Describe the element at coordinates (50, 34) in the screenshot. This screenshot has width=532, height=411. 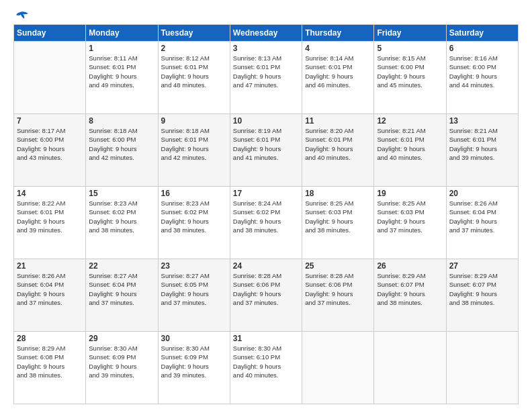
I see `weekday-header-sunday: Sunday` at that location.